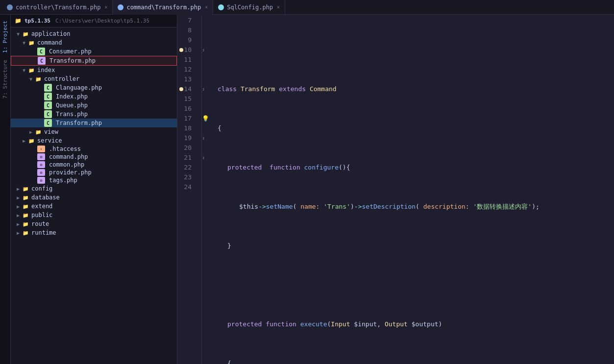 This screenshot has height=364, width=614. I want to click on gutter-10: ↕, so click(207, 50).